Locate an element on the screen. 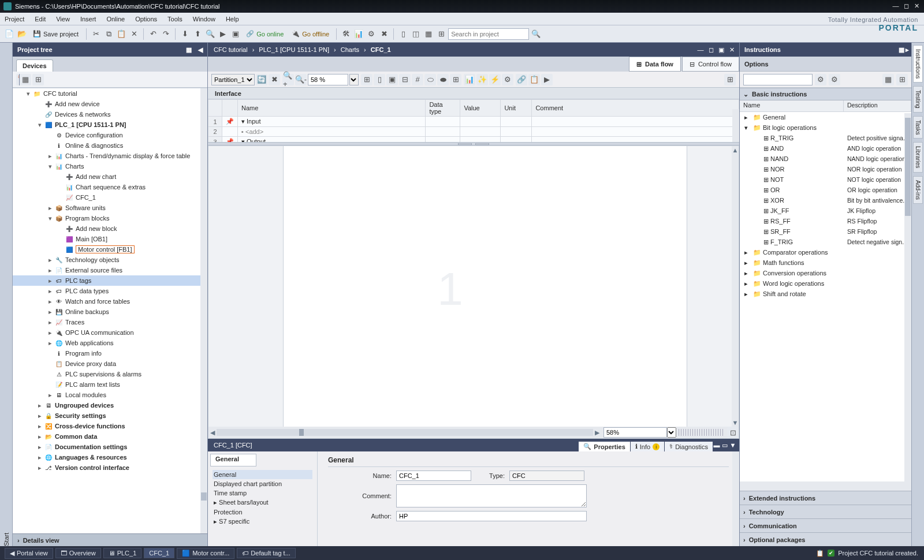 Image resolution: width=924 pixels, height=560 pixels. tool-icon: ⊞ is located at coordinates (456, 80).